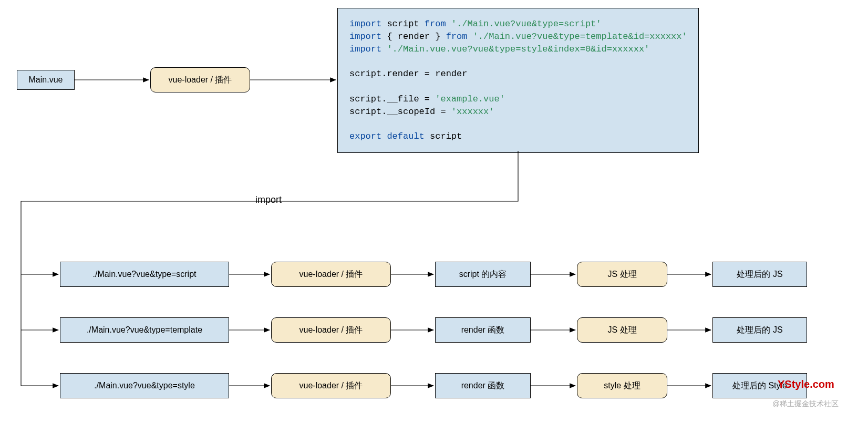 The width and height of the screenshot is (868, 433). I want to click on row2-content: render 函数, so click(483, 330).